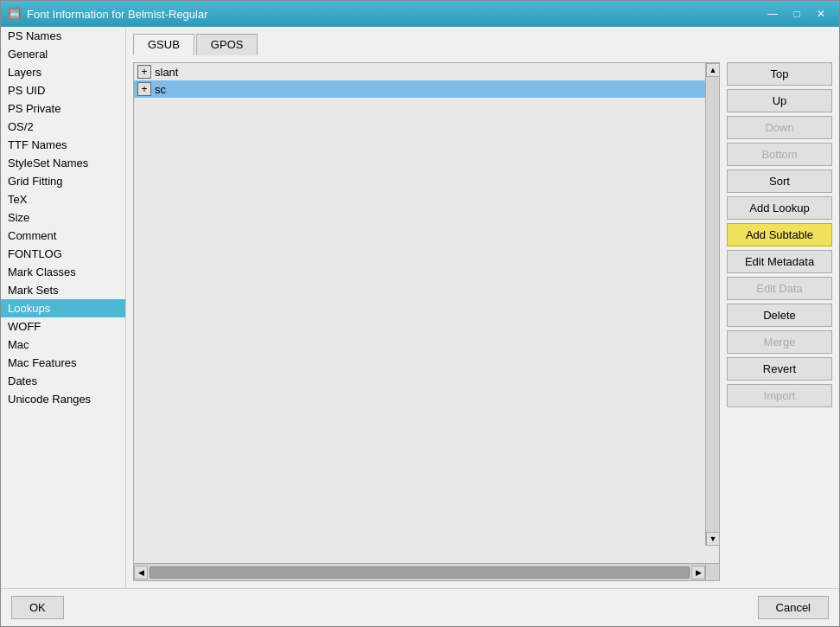 Image resolution: width=840 pixels, height=627 pixels. Describe the element at coordinates (420, 573) in the screenshot. I see `scroll-thumb-h` at that location.